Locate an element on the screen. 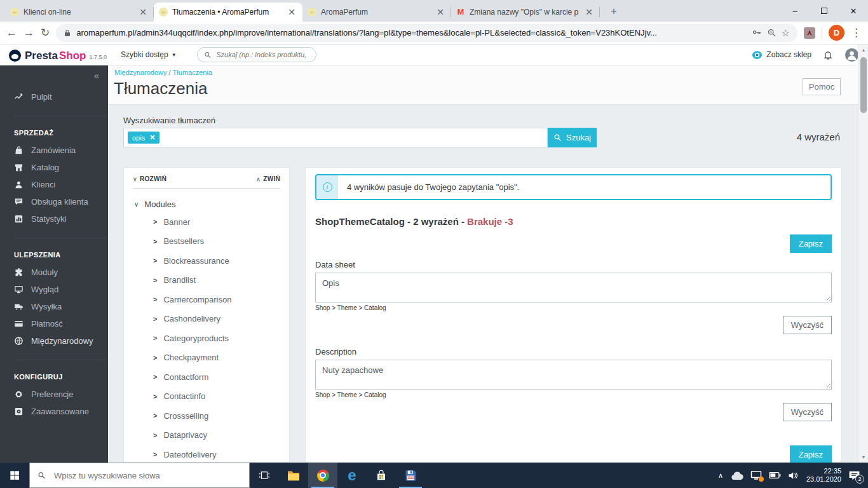 Image resolution: width=868 pixels, height=488 pixels. window-controls: – ✕ is located at coordinates (824, 11).